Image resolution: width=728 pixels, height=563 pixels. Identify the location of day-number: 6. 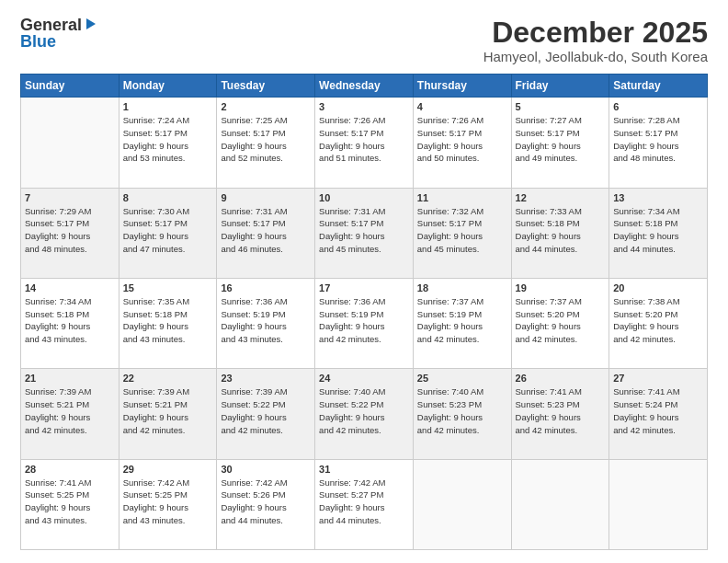
(658, 107).